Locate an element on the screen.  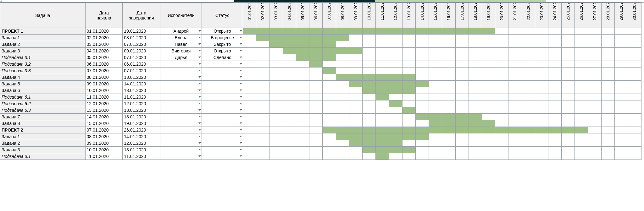
date-col-header: 07.01.2020 is located at coordinates (329, 15).